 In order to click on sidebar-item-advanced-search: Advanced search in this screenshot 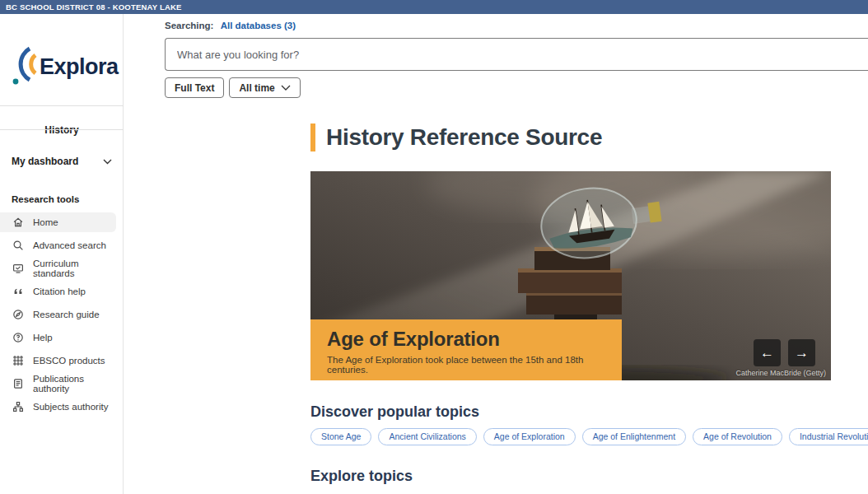, I will do `click(58, 245)`.